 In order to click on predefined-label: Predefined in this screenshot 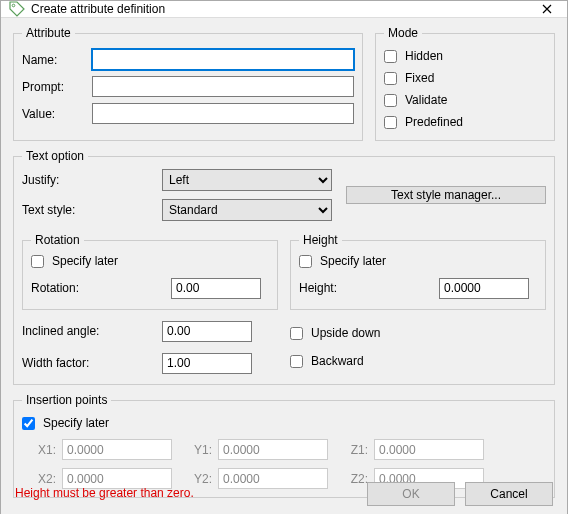, I will do `click(434, 122)`.